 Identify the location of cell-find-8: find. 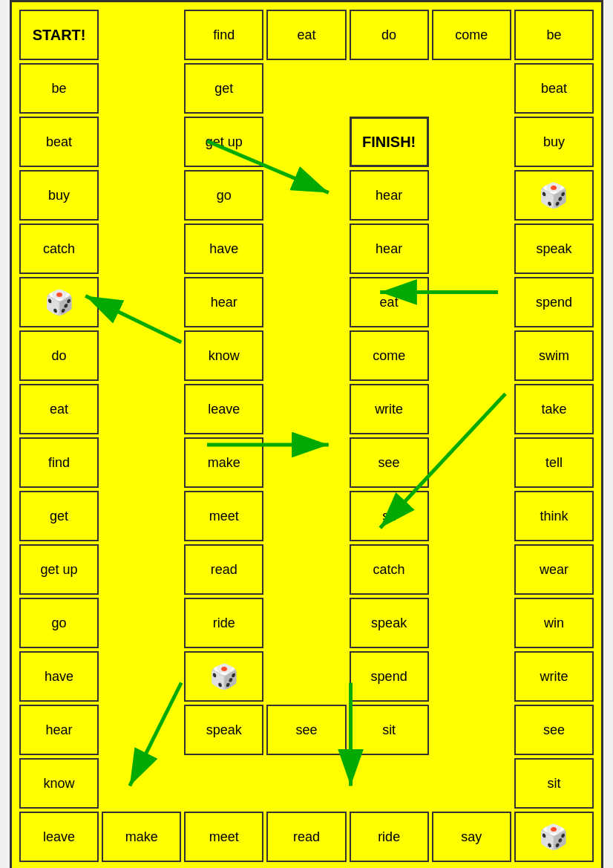
(59, 463).